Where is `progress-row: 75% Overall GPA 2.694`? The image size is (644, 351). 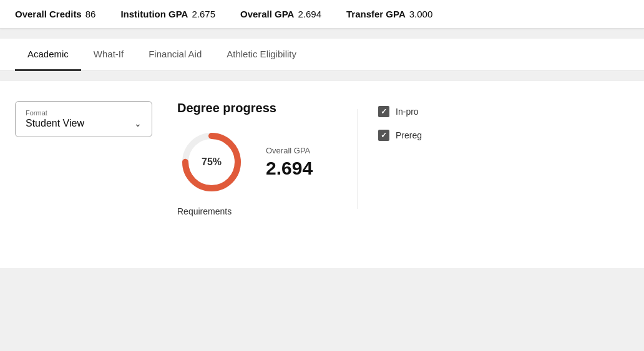 progress-row: 75% Overall GPA 2.694 is located at coordinates (245, 162).